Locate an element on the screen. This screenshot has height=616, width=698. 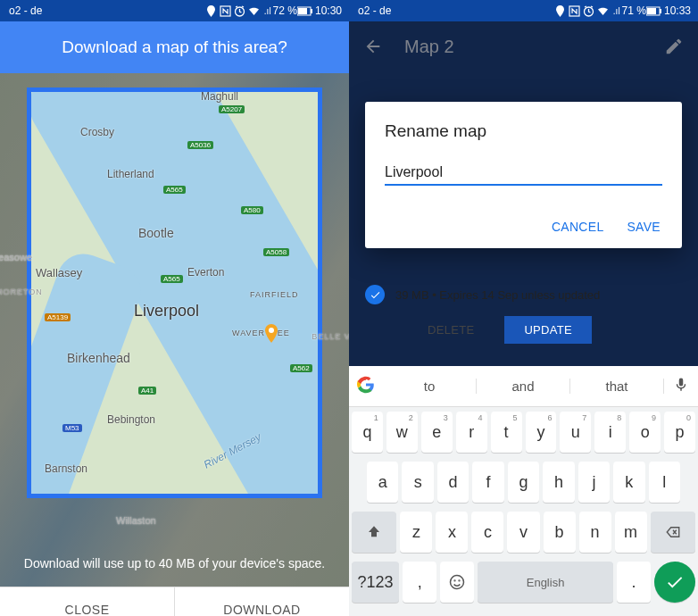
place-bebington: Bebington is located at coordinates (131, 420).